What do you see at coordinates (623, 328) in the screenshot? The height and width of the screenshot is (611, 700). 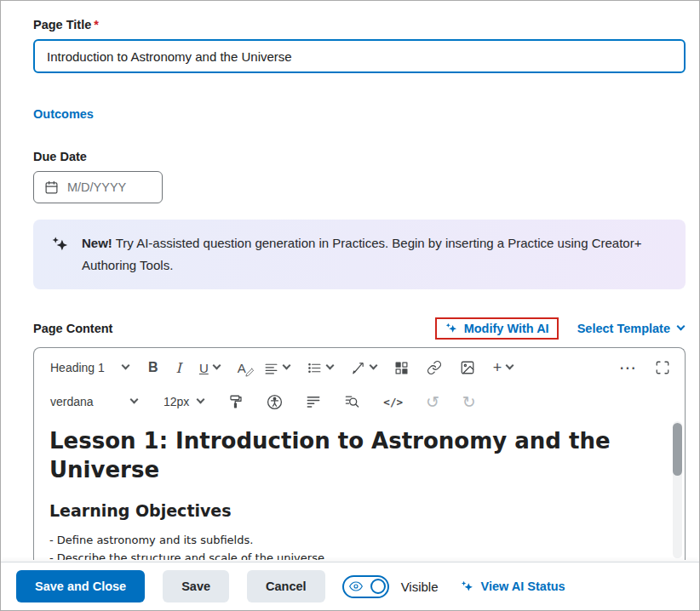 I see `select-template-label: Select Template` at bounding box center [623, 328].